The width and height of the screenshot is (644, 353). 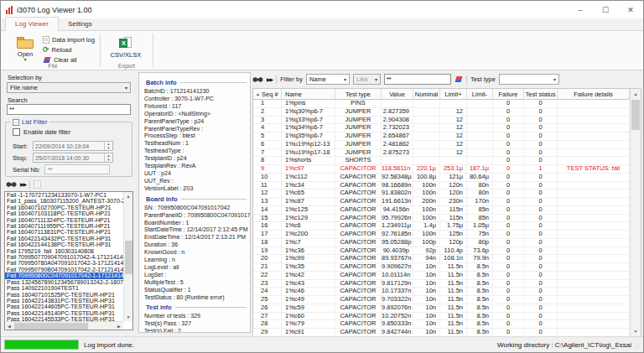 What do you see at coordinates (441, 137) in the screenshot?
I see `table-row: 51%q35%p6-7JUMPER2.6548671200` at bounding box center [441, 137].